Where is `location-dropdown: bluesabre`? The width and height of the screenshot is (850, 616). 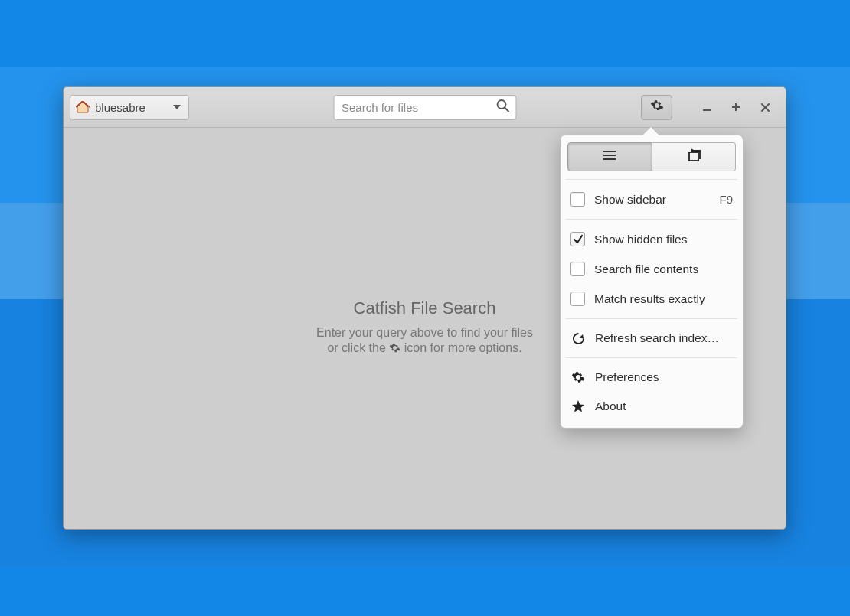 location-dropdown: bluesabre is located at coordinates (129, 107).